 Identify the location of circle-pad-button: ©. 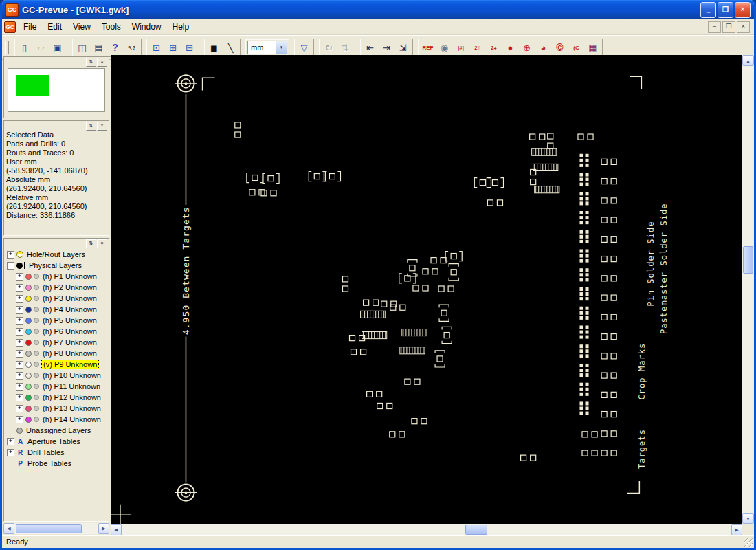
(559, 48).